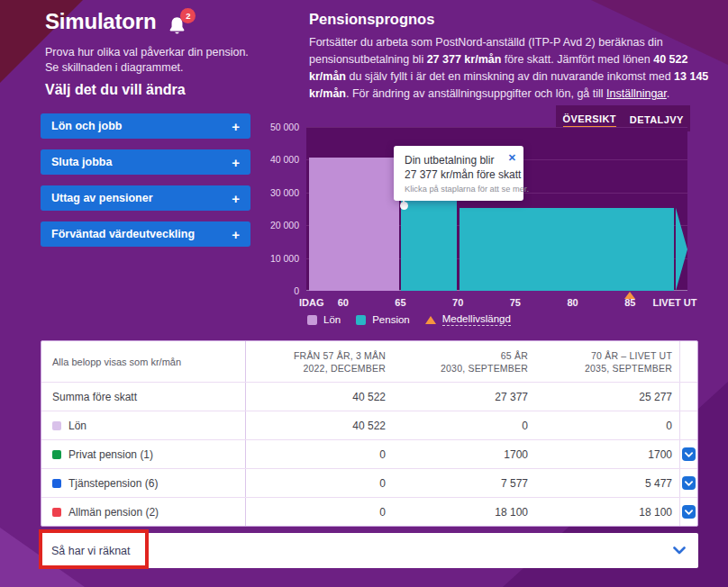 The height and width of the screenshot is (587, 728). What do you see at coordinates (343, 303) in the screenshot?
I see `x-tick-label-60: 60` at bounding box center [343, 303].